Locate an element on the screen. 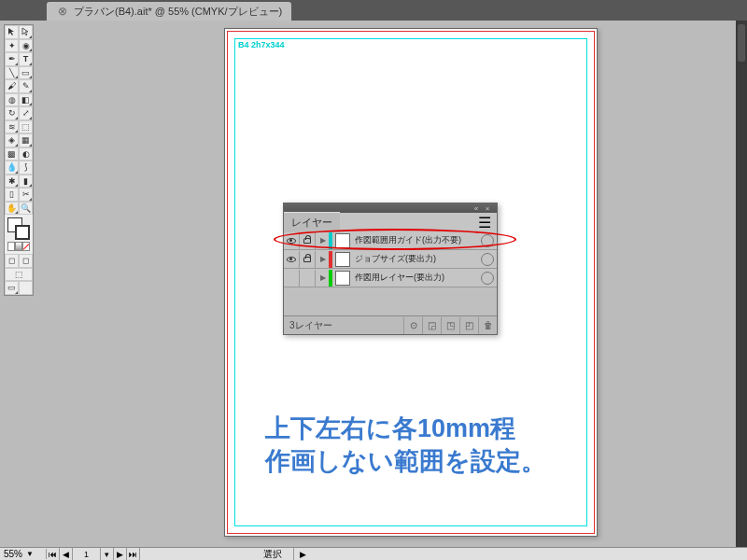  zoom-dropdown-icon: ▼ is located at coordinates (30, 554).